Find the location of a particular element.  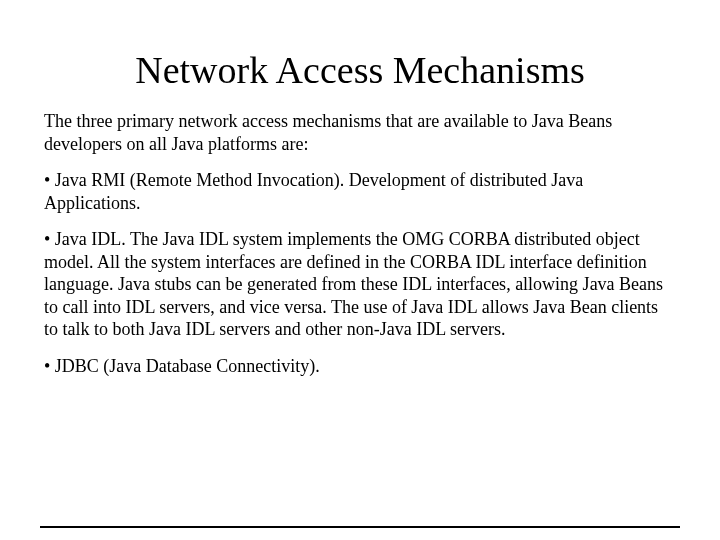

intro-paragraph: The three primary network access mechani… is located at coordinates (360, 132).